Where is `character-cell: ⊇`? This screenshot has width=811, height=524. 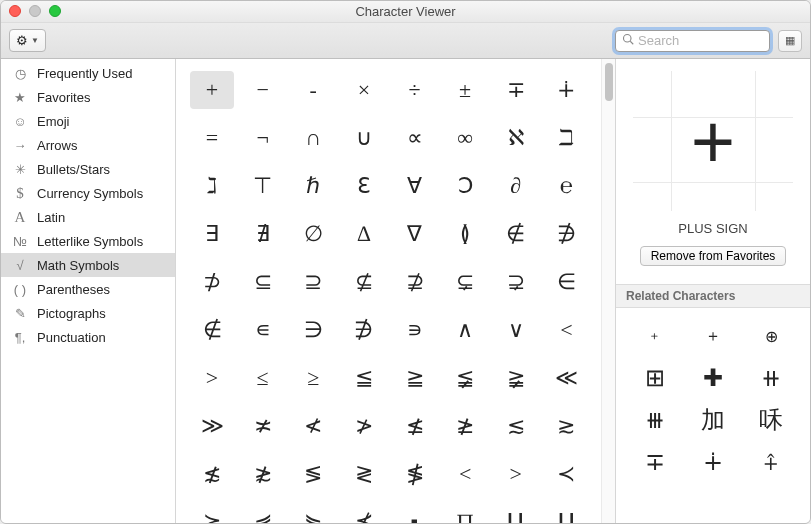
character-cell: ⊇ is located at coordinates (313, 282).